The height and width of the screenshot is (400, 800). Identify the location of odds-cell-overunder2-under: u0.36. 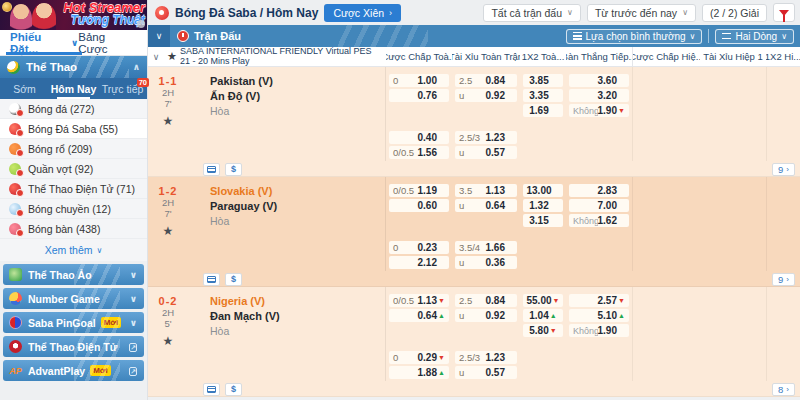
(486, 262).